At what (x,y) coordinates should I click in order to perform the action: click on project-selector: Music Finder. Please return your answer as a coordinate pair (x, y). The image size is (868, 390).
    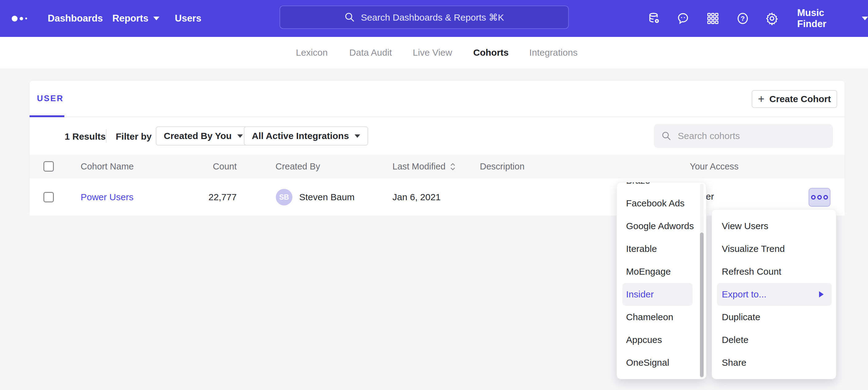
    Looking at the image, I should click on (833, 19).